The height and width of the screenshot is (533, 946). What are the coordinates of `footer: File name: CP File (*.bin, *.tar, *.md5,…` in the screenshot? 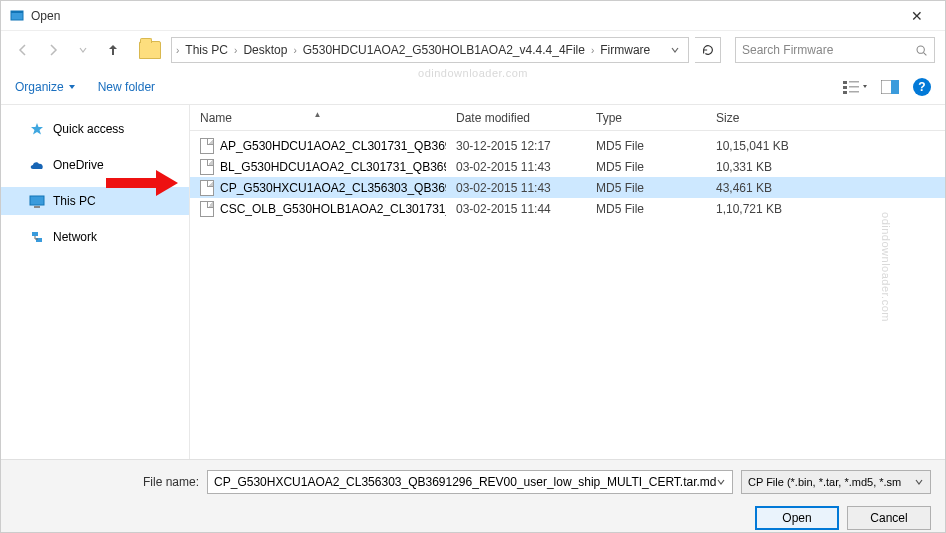 It's located at (473, 496).